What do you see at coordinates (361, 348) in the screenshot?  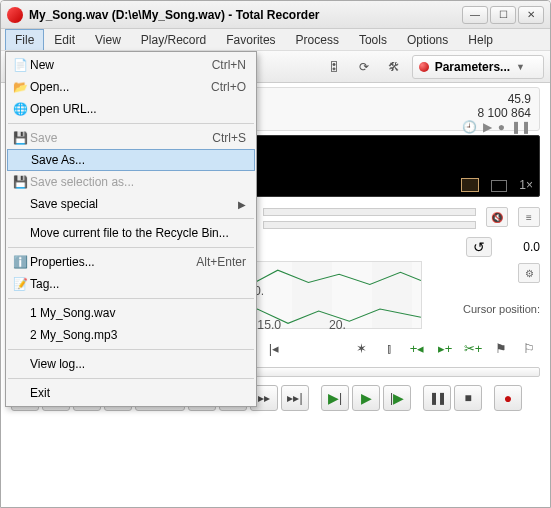 I see `crop-icon: ✶` at bounding box center [361, 348].